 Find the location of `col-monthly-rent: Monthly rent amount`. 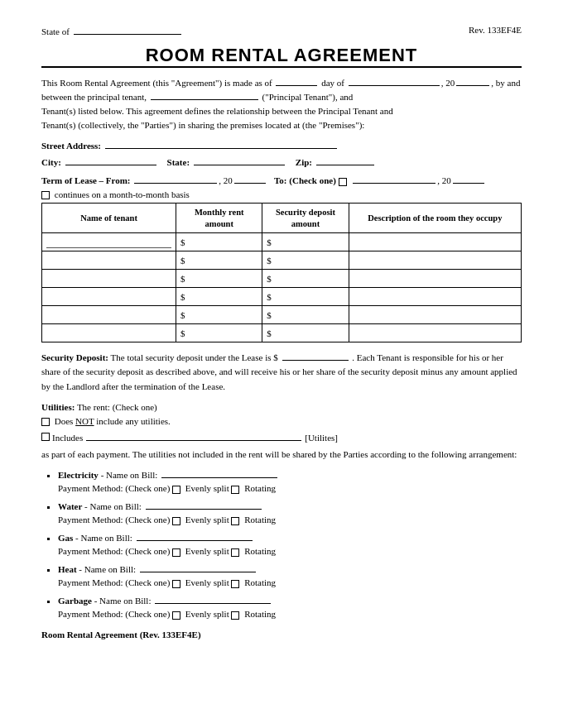

col-monthly-rent: Monthly rent amount is located at coordinates (219, 218).